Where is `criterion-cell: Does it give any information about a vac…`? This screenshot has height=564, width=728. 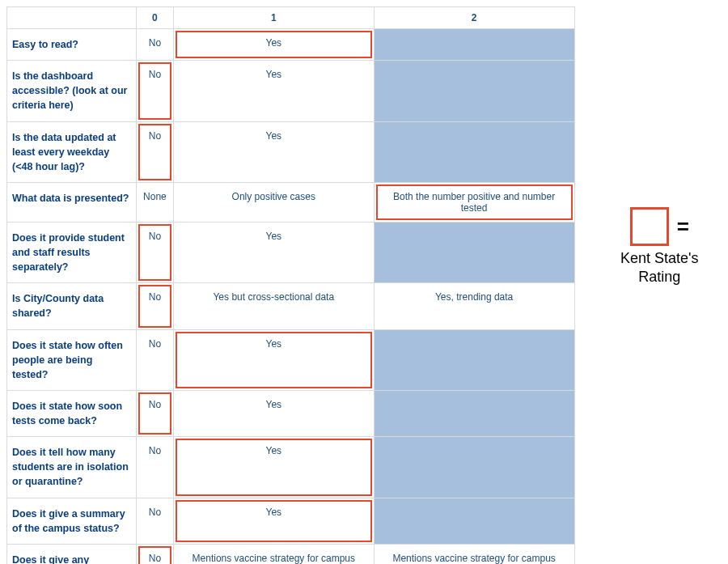
criterion-cell: Does it give any information about a vac… is located at coordinates (72, 553).